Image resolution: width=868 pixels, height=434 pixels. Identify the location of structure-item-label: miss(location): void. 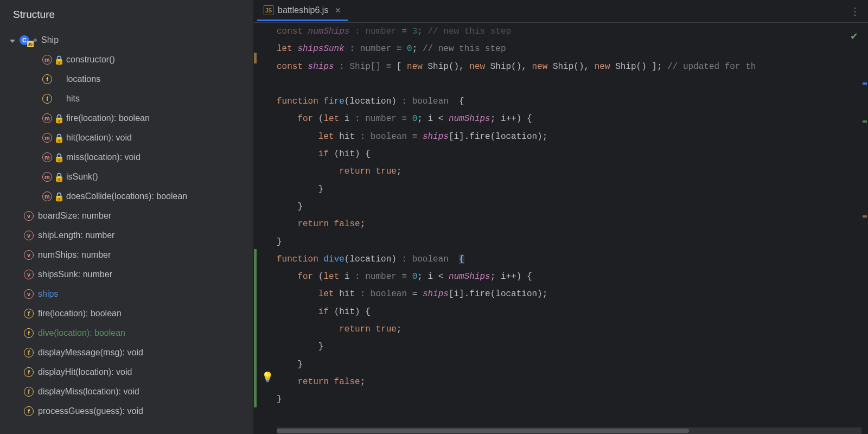
(103, 157).